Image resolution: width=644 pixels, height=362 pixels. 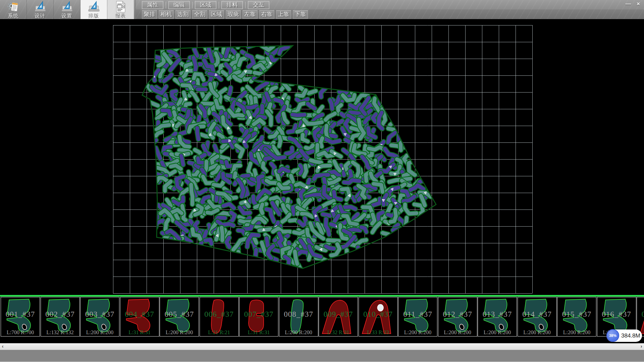 What do you see at coordinates (641, 347) in the screenshot?
I see `scroll-right-arrow-icon: ›` at bounding box center [641, 347].